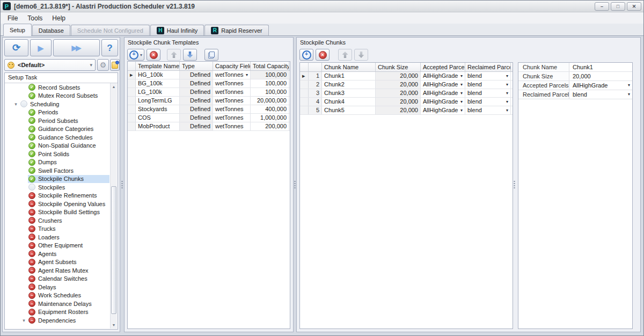 Image resolution: width=644 pixels, height=336 pixels. I want to click on tree-item-agent-rates-mutex: −Agent Rates Mutex, so click(57, 271).